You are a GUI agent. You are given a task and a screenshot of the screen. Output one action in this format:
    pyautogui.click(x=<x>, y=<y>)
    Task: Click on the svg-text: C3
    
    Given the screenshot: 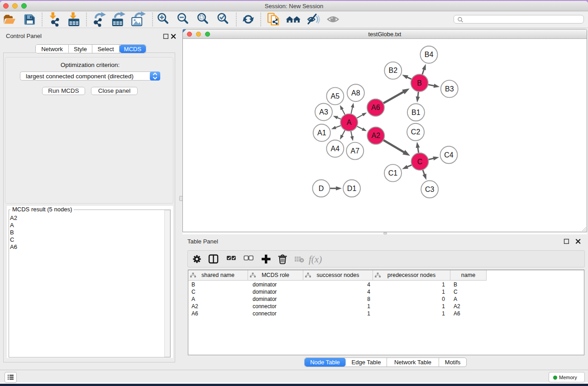 What is the action you would take?
    pyautogui.click(x=430, y=189)
    